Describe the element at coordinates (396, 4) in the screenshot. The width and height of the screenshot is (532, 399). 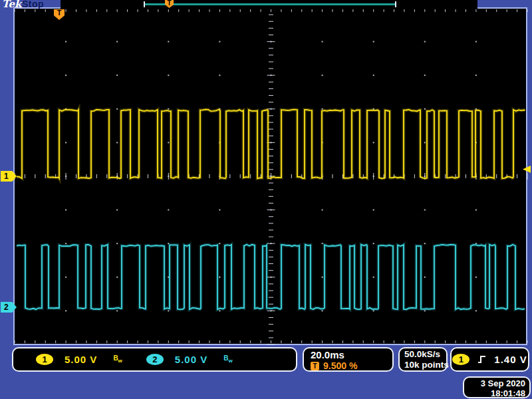
I see `record-view-right-bracket` at that location.